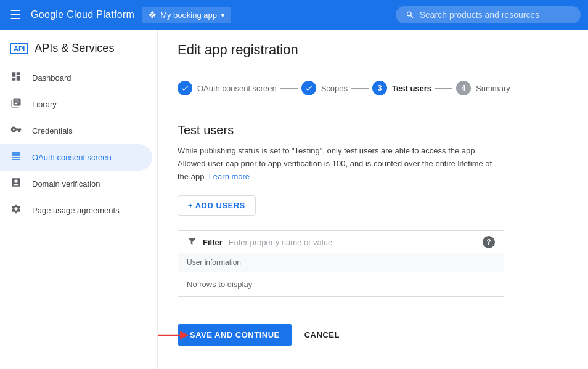  What do you see at coordinates (412, 89) in the screenshot?
I see `step-3-label: Test users` at bounding box center [412, 89].